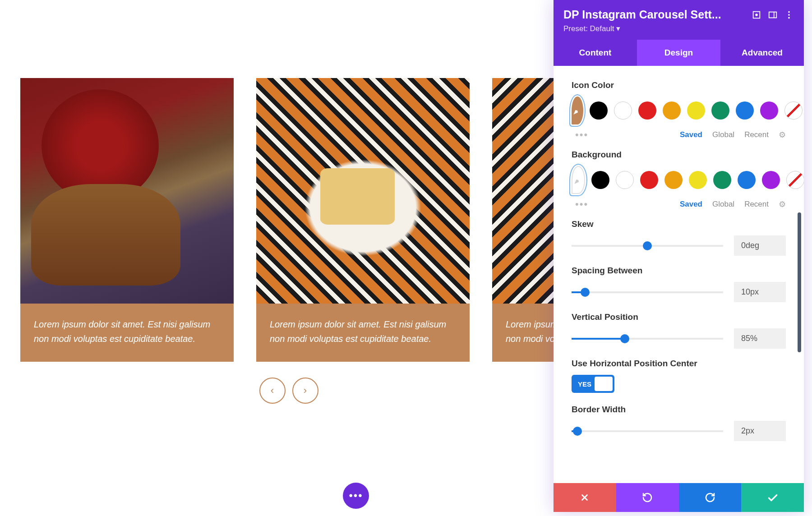 This screenshot has width=812, height=516. I want to click on cancel-button, so click(585, 498).